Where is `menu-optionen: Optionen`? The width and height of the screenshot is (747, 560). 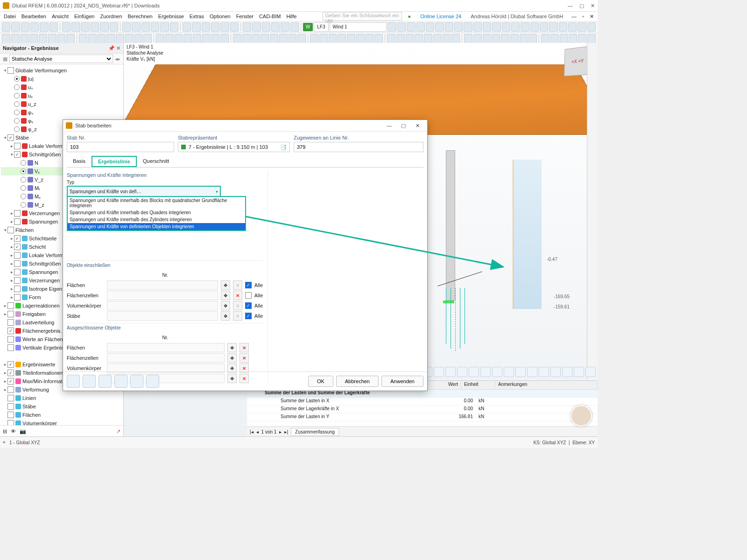 menu-optionen: Optionen is located at coordinates (220, 16).